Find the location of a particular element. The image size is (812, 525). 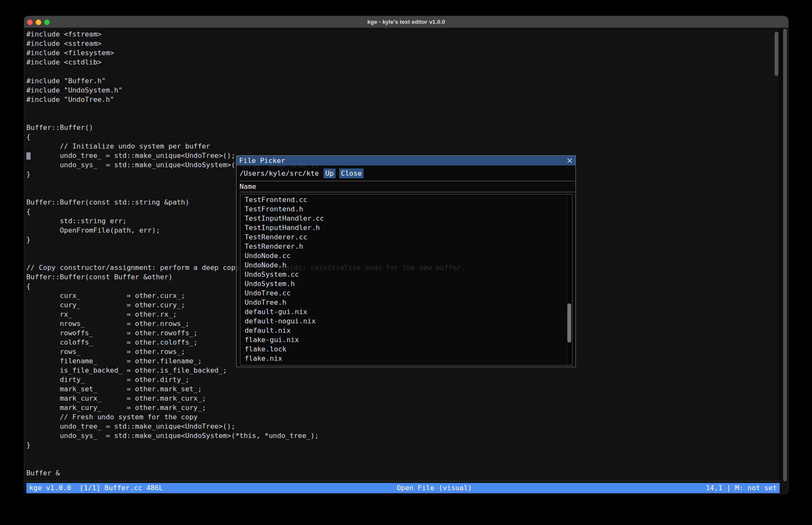

code-line: #include <sstream> is located at coordinates (245, 44).